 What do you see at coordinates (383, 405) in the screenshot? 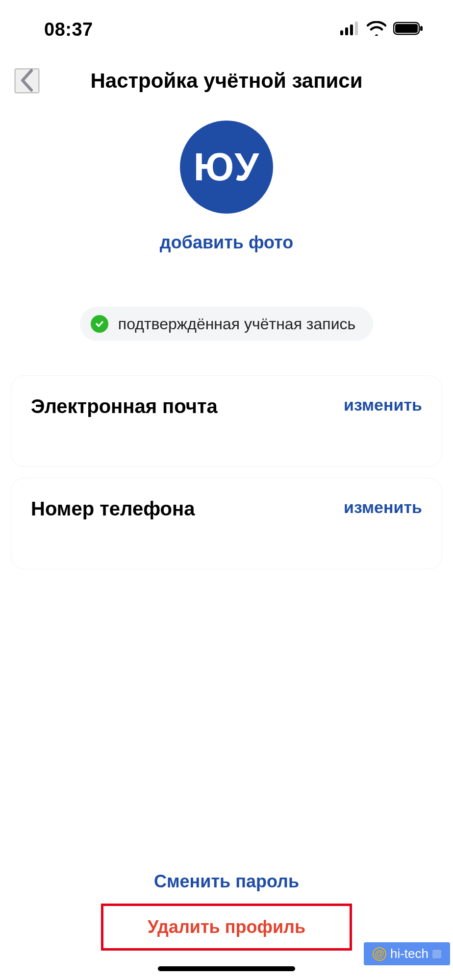
I see `email-change-button: изменить` at bounding box center [383, 405].